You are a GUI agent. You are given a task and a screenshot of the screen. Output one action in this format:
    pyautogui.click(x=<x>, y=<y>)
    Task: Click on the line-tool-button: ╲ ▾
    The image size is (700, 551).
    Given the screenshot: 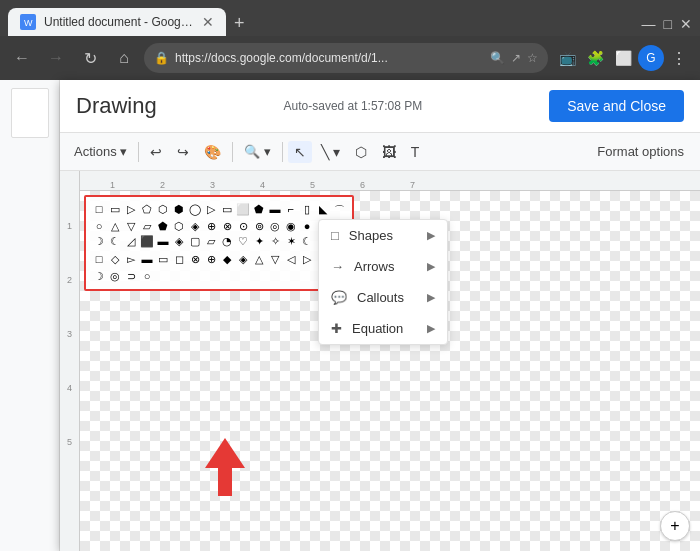 What is the action you would take?
    pyautogui.click(x=330, y=152)
    